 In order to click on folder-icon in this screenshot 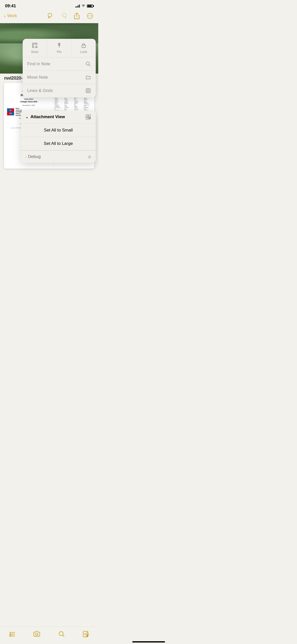, I will do `click(88, 77)`.